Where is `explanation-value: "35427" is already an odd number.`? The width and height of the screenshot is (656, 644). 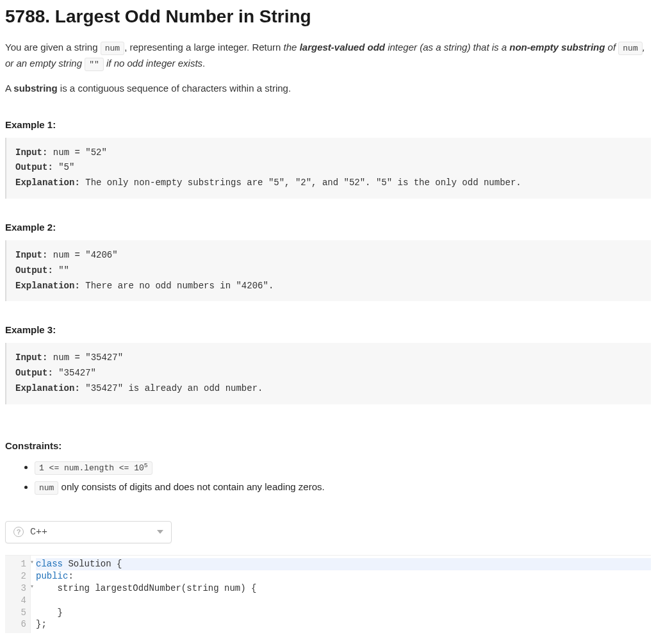
explanation-value: "35427" is already an odd number. is located at coordinates (172, 388).